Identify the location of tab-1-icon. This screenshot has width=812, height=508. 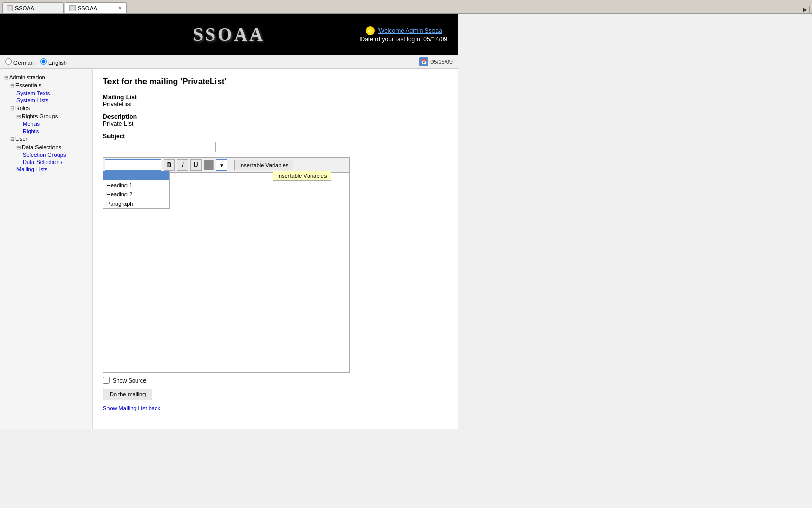
(10, 8).